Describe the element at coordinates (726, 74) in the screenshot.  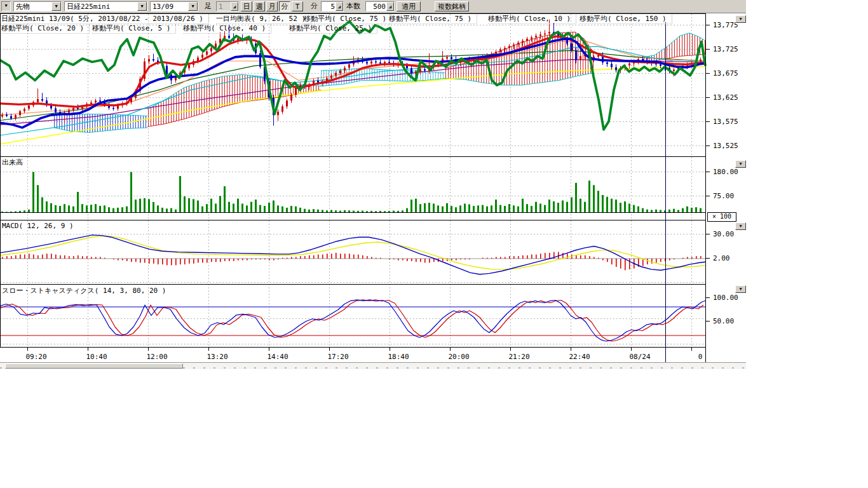
I see `svg-text: 13,675` at that location.